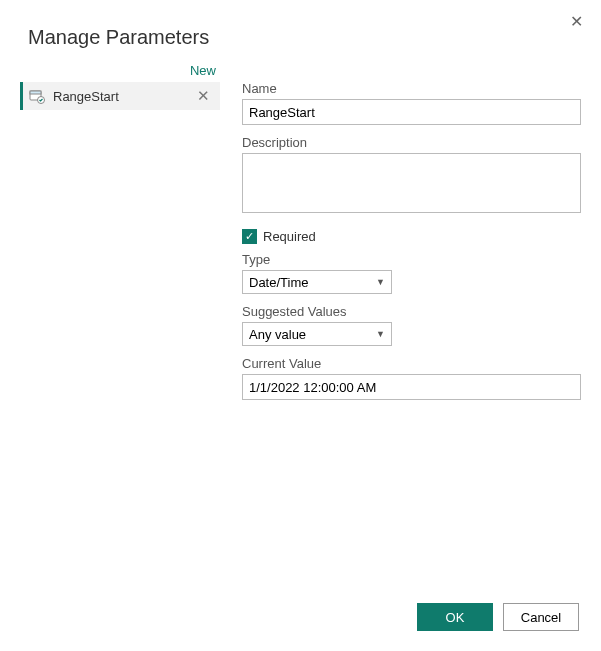 This screenshot has width=601, height=651. Describe the element at coordinates (412, 312) in the screenshot. I see `suggested-values-label: Suggested Values` at that location.